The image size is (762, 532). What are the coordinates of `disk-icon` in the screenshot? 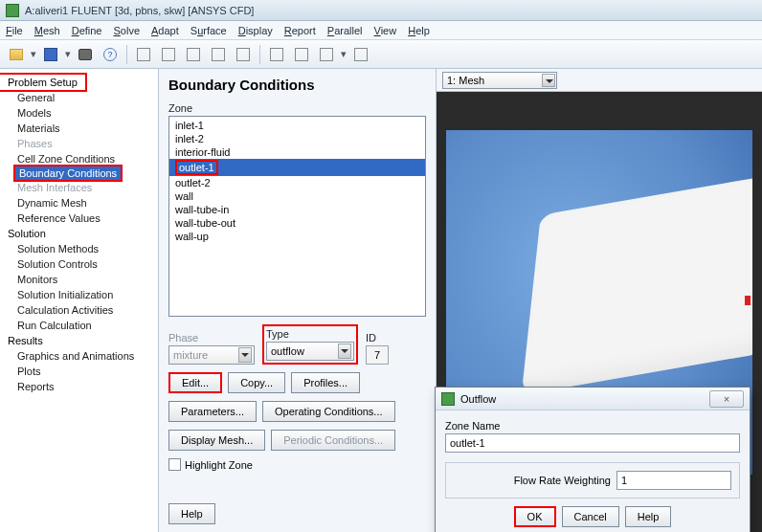 It's located at (51, 55).